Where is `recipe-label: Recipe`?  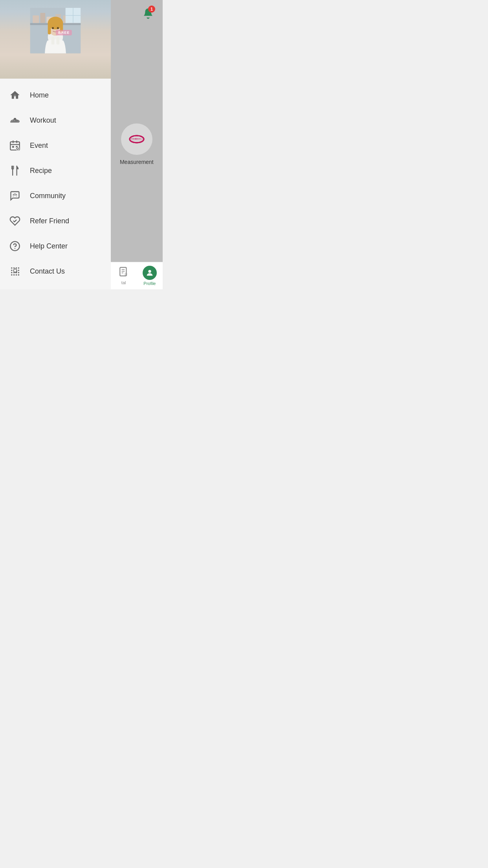 recipe-label: Recipe is located at coordinates (41, 171).